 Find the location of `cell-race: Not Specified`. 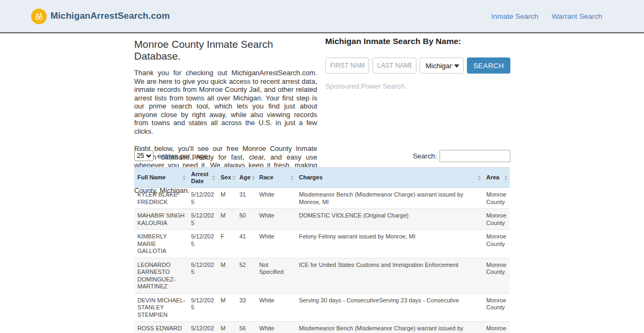

cell-race: Not Specified is located at coordinates (276, 276).